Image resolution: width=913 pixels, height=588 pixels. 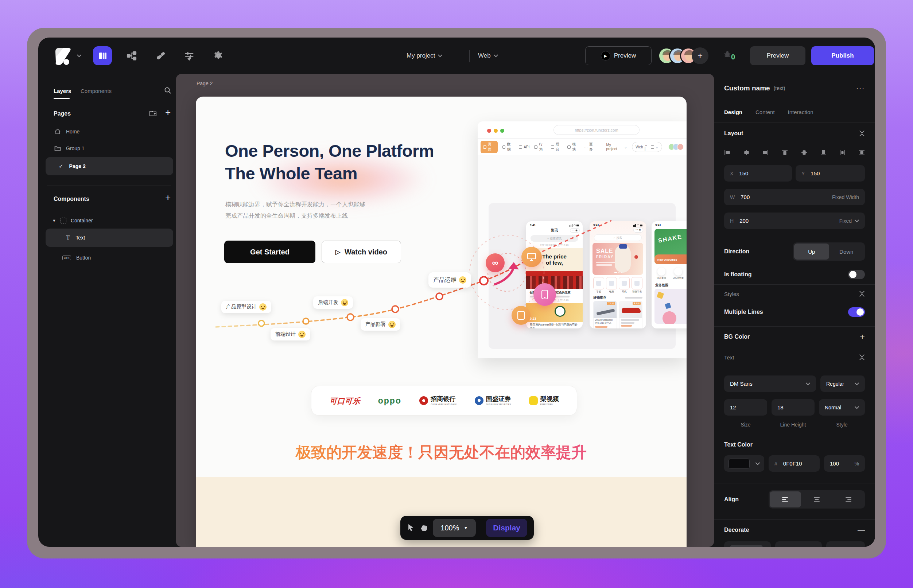 I want to click on workflow-button, so click(x=189, y=56).